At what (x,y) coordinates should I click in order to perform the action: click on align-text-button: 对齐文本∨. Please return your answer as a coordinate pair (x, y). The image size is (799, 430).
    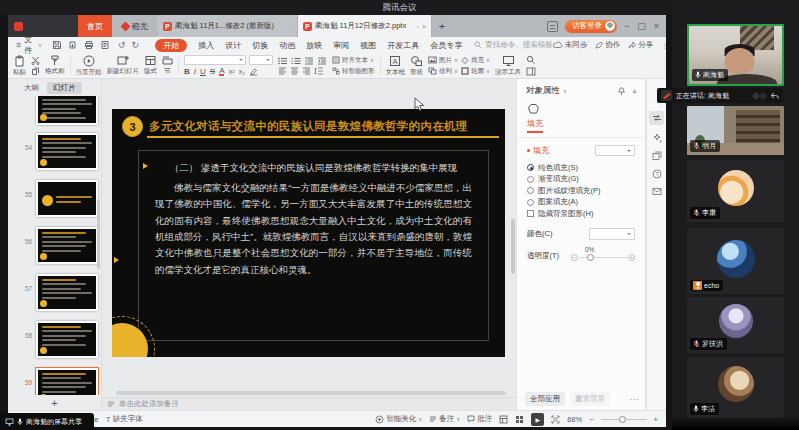
    Looking at the image, I should click on (354, 60).